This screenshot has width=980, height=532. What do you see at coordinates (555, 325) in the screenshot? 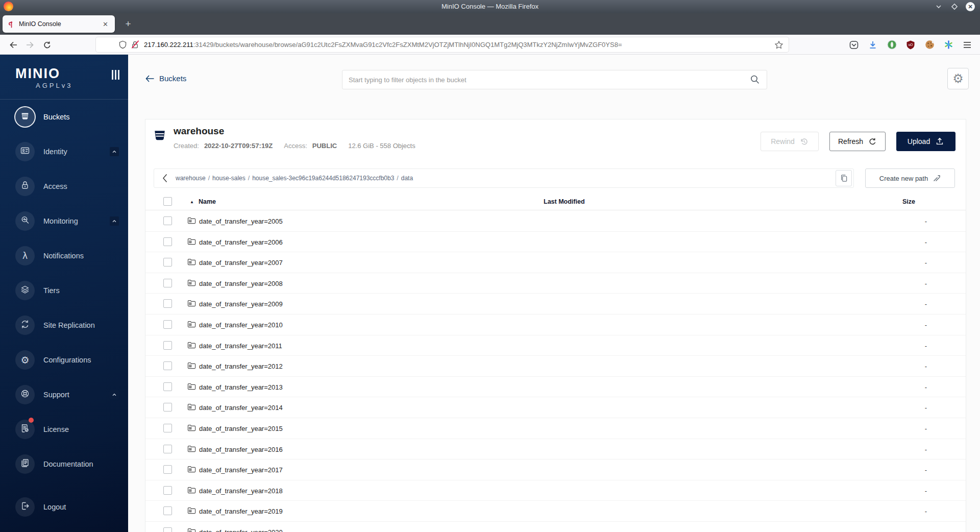
I see `table-row: date_of_transfer_year=2010 -` at bounding box center [555, 325].